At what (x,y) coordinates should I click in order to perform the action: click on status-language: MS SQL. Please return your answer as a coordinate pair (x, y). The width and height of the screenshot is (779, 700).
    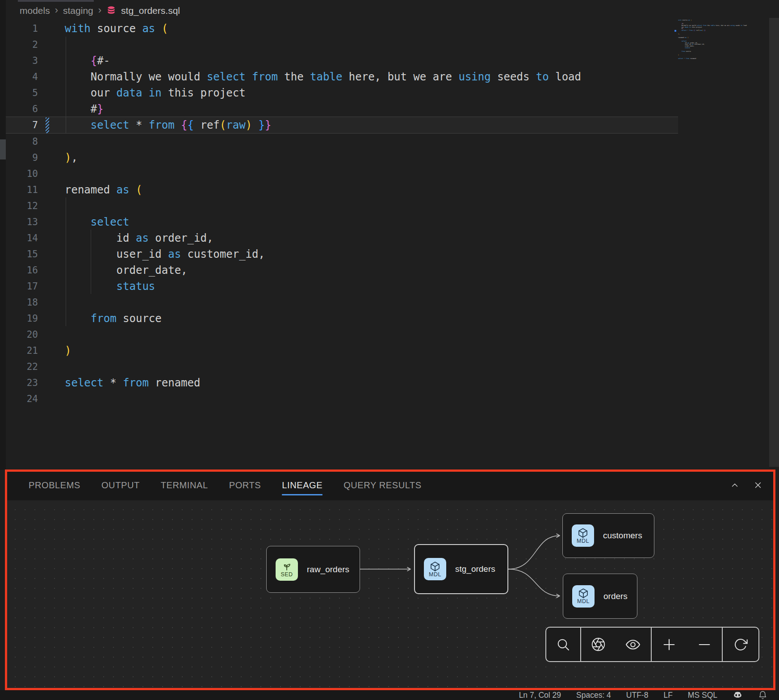
    Looking at the image, I should click on (703, 695).